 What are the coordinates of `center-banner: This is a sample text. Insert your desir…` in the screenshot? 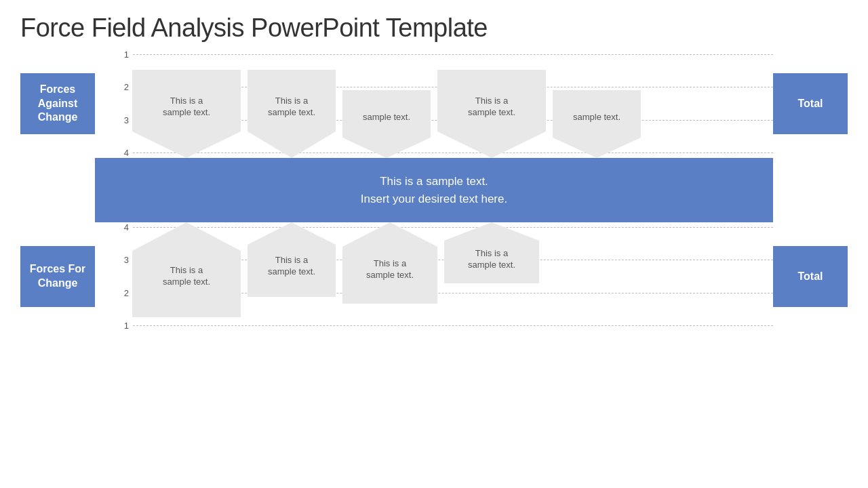 It's located at (434, 190).